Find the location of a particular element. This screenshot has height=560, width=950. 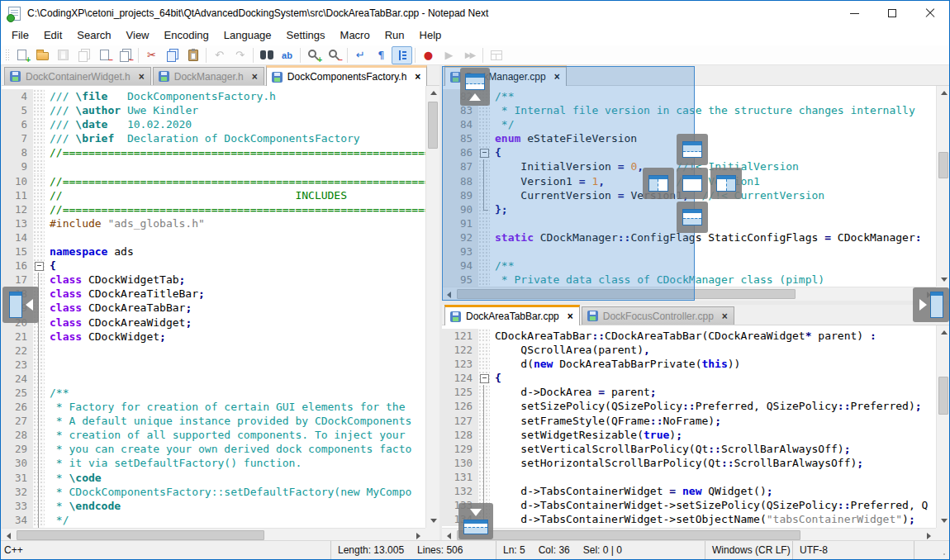

dock-left-icon is located at coordinates (16, 305).